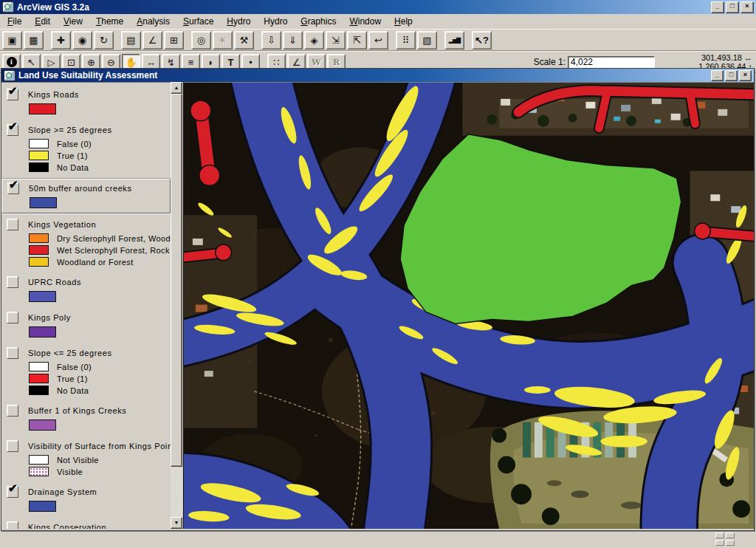 The width and height of the screenshot is (756, 548). I want to click on check-icon: ✔, so click(13, 90).